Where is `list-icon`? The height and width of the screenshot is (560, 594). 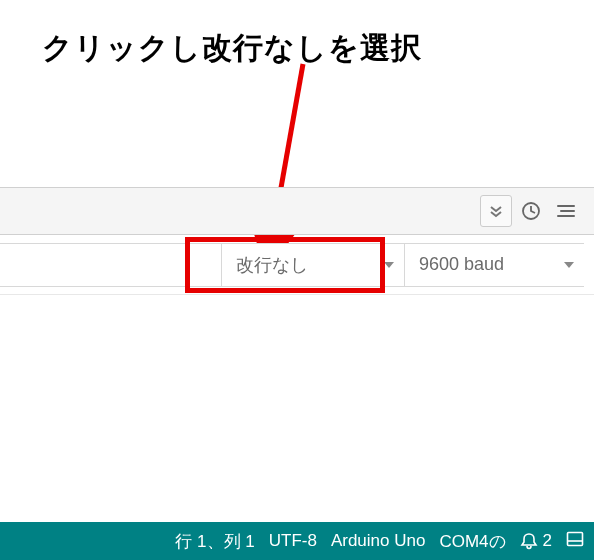
list-icon is located at coordinates (566, 211).